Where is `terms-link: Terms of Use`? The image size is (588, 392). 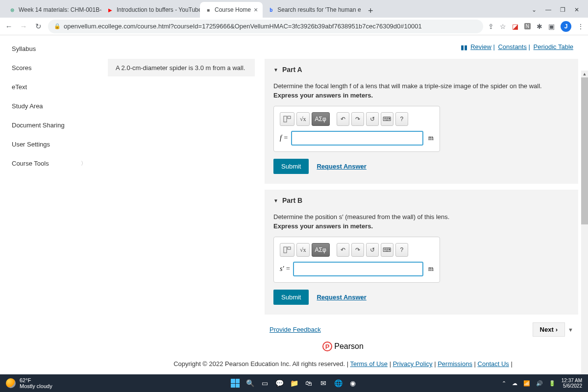
terms-link: Terms of Use is located at coordinates (368, 364).